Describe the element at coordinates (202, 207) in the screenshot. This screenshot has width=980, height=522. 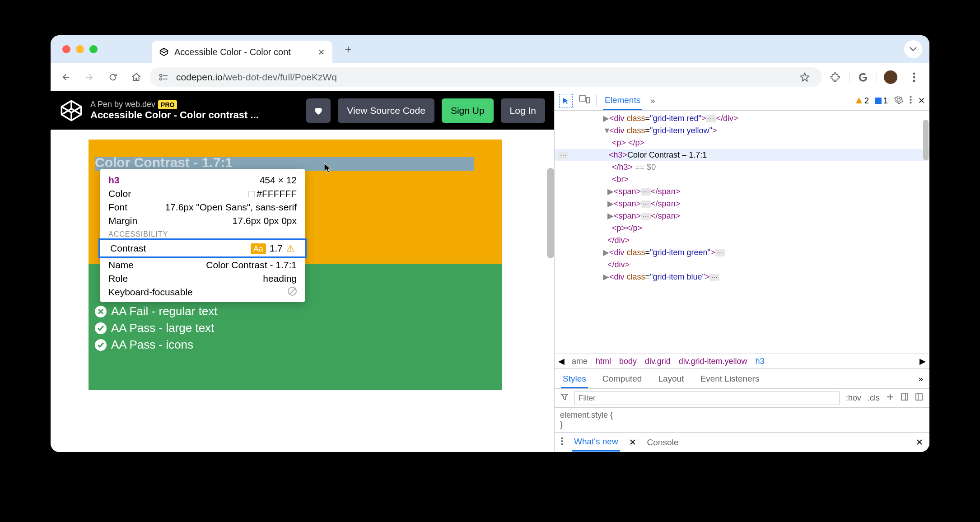
I see `tooltip-property-row: Font17.6px "Open Sans", sans-serif` at that location.